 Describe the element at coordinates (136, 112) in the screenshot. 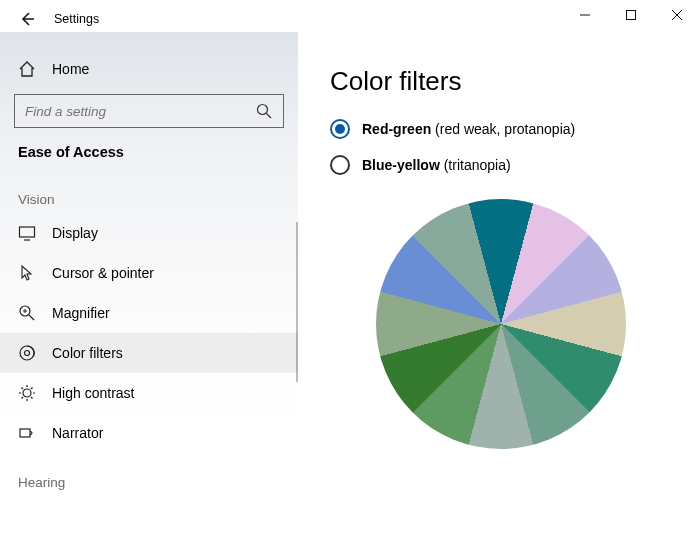

I see `search-field` at that location.